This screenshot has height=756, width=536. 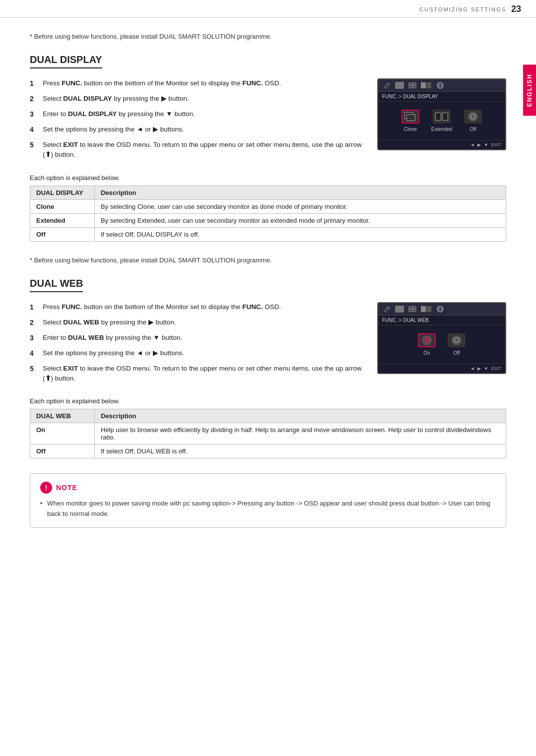 What do you see at coordinates (46, 488) in the screenshot?
I see `note-icon: !` at bounding box center [46, 488].